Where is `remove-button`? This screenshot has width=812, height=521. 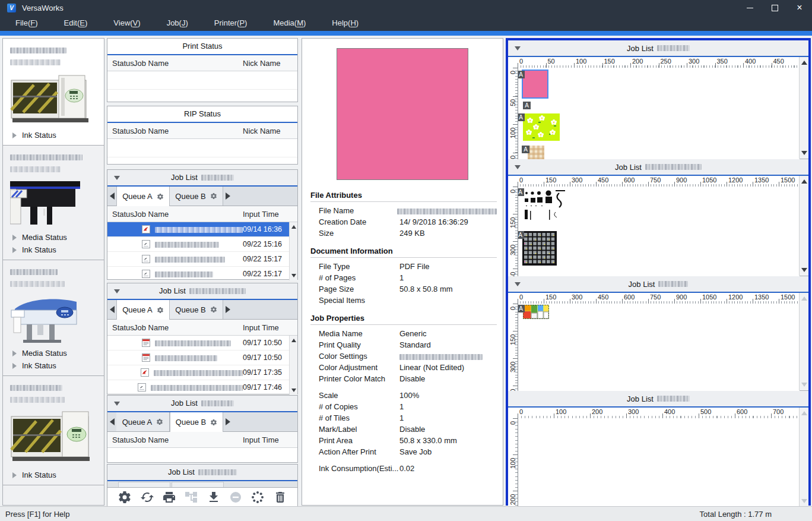
remove-button is located at coordinates (236, 498).